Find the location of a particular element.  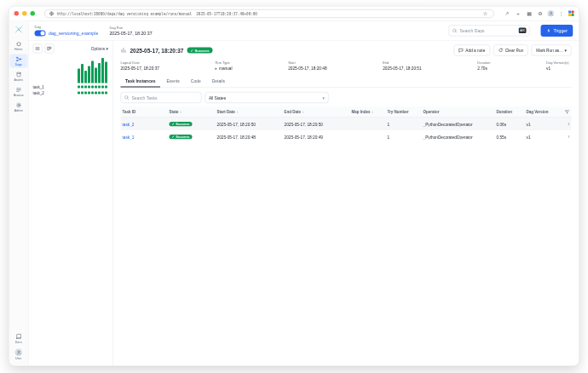

mark-run-as-button: Mark Run as... ▾ is located at coordinates (552, 51).